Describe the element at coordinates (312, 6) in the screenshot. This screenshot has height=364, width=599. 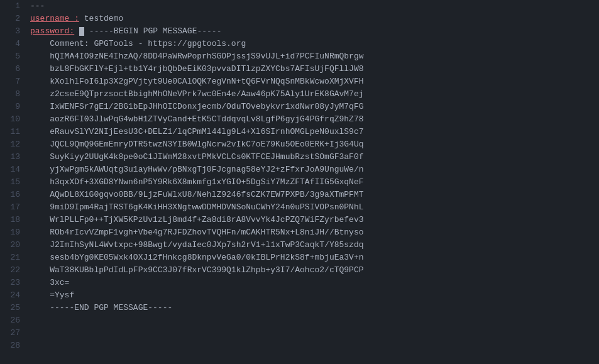
I see `code-line-1: ---` at that location.